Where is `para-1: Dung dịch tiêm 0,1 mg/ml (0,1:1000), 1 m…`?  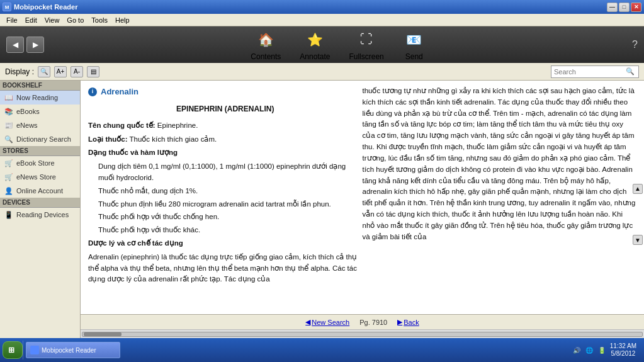
para-1: Dung dịch tiêm 0,1 mg/ml (0,1:1000), 1 m… is located at coordinates (230, 173).